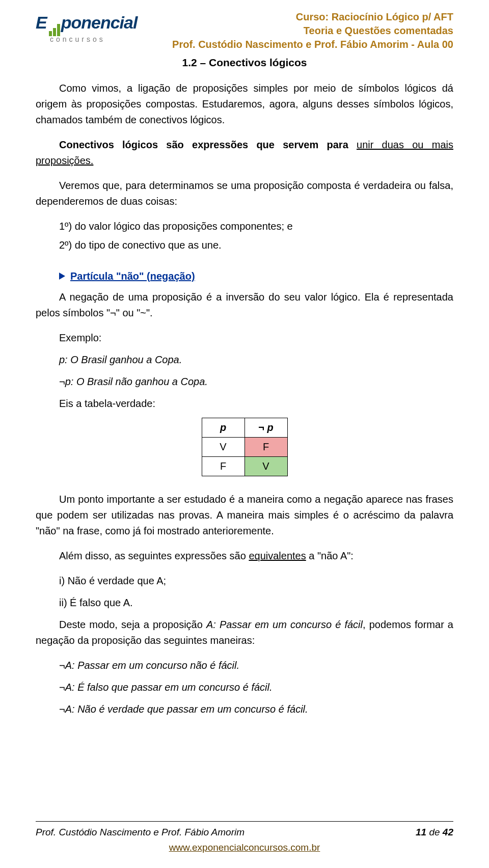 The image size is (489, 868). Describe the element at coordinates (140, 832) in the screenshot. I see `footer-profs: Prof. Custódio Nascimento e Prof. Fábio …` at that location.